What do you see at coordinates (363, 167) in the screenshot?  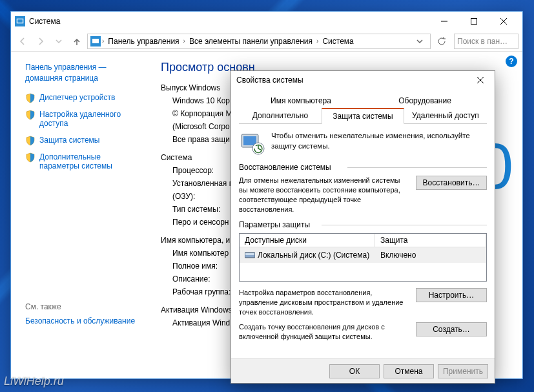 I see `restore-section-label: Восстановление системы` at bounding box center [363, 167].